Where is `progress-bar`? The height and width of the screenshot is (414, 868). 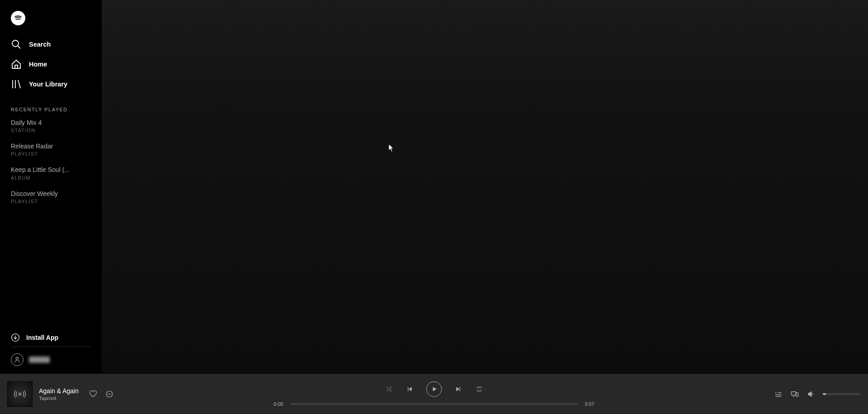
progress-bar is located at coordinates (434, 404).